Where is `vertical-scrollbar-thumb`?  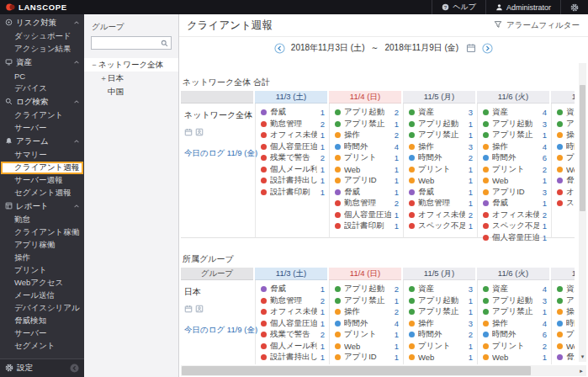
vertical-scrollbar-thumb is located at coordinates (582, 148).